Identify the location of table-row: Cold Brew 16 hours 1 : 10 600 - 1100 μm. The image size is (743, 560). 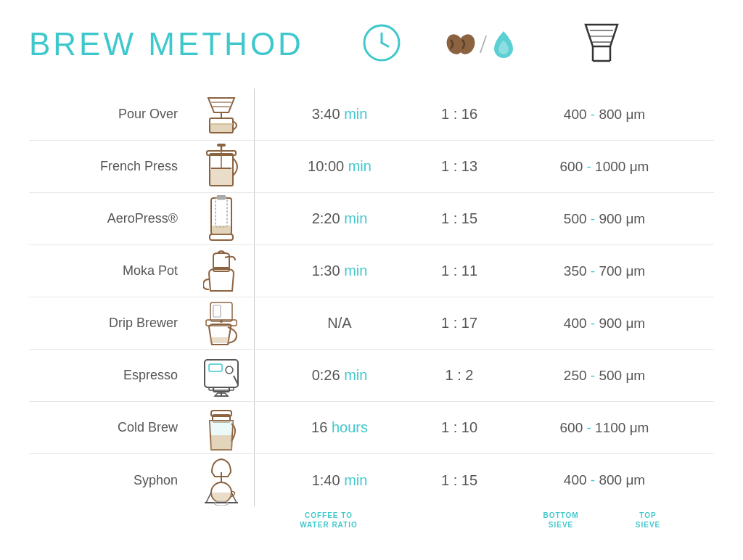
(372, 428).